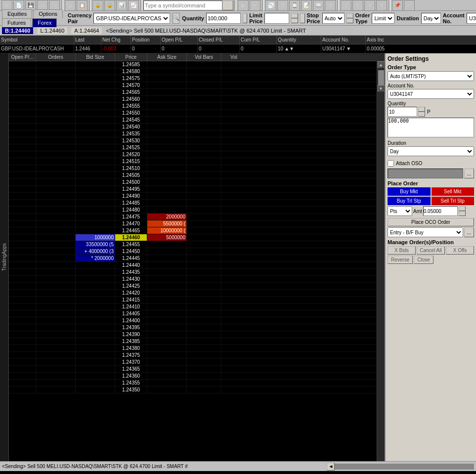 The image size is (476, 474). What do you see at coordinates (193, 272) in the screenshot?
I see `price-row: 1.24435` at bounding box center [193, 272].